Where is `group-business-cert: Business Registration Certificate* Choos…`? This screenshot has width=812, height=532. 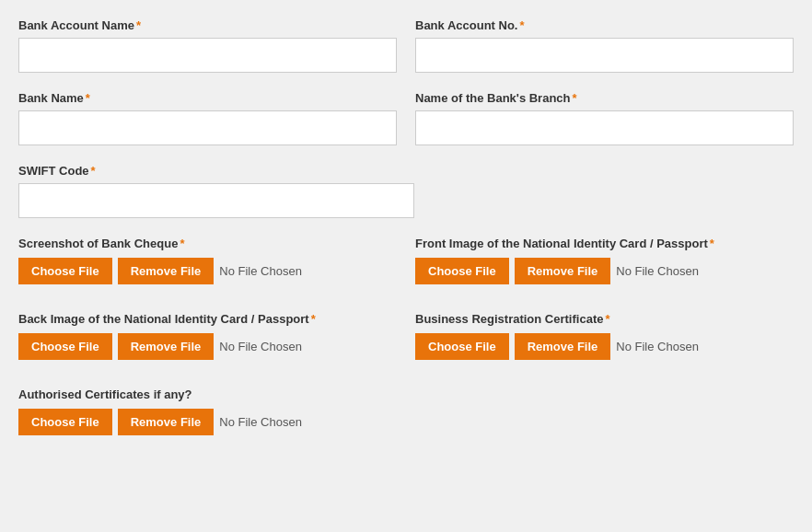
group-business-cert: Business Registration Certificate* Choos… is located at coordinates (604, 336).